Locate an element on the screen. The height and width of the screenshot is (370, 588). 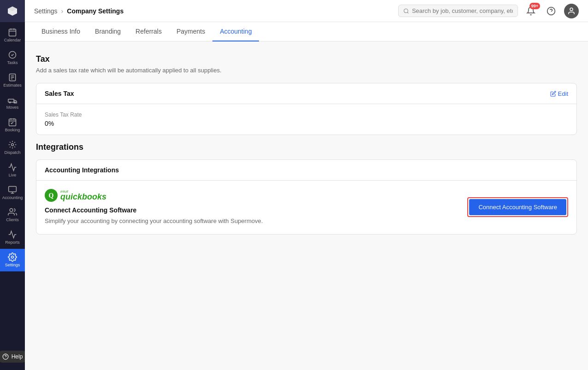
sidebar-item-live: Live is located at coordinates (12, 170).